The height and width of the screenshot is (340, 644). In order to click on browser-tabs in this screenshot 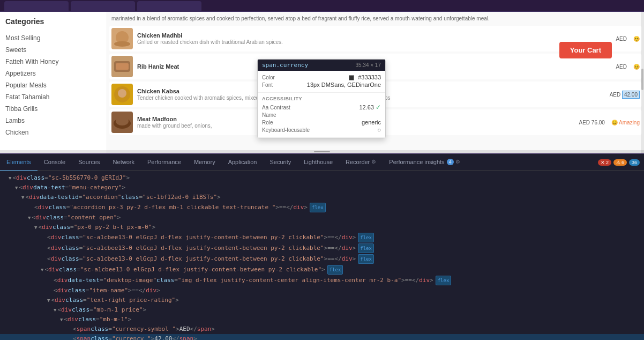, I will do `click(103, 6)`.